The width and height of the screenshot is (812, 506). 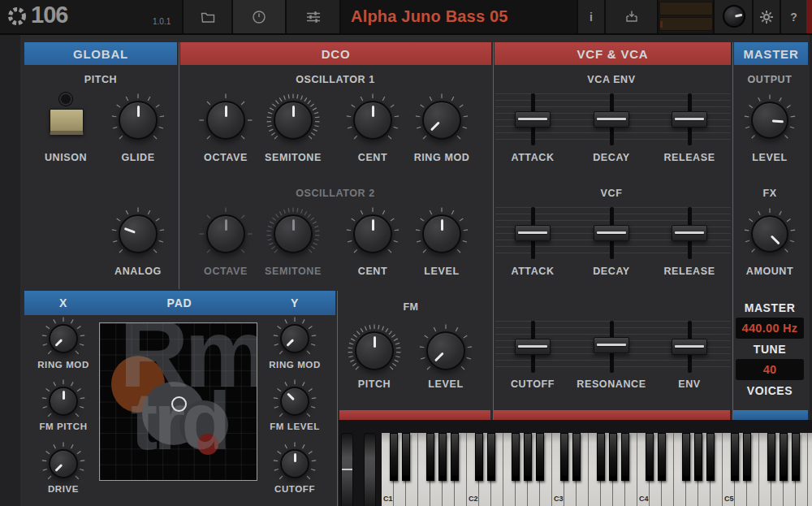 I want to click on unison-button, so click(x=67, y=122).